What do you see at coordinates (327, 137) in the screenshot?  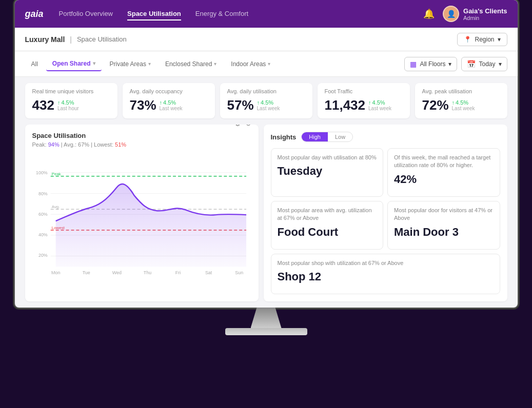 I see `insights-tabs: High Low` at bounding box center [327, 137].